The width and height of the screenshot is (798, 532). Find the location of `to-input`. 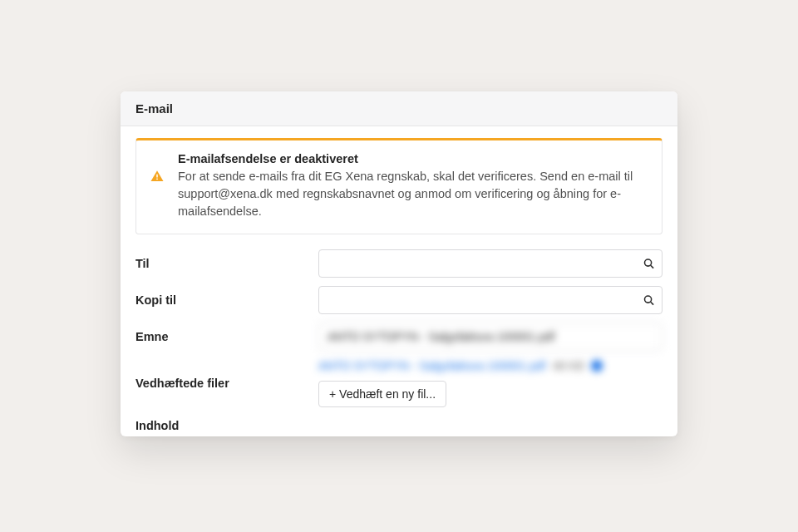

to-input is located at coordinates (490, 264).